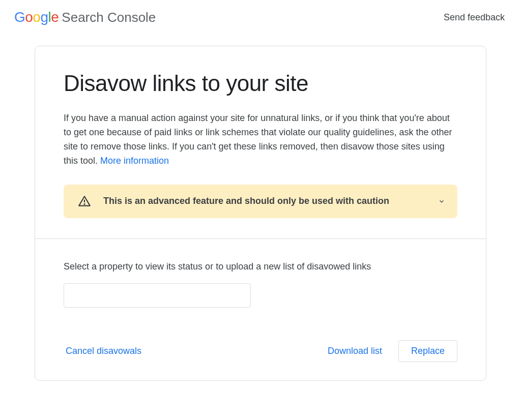 The image size is (521, 420). What do you see at coordinates (428, 351) in the screenshot?
I see `replace-button: Replace` at bounding box center [428, 351].